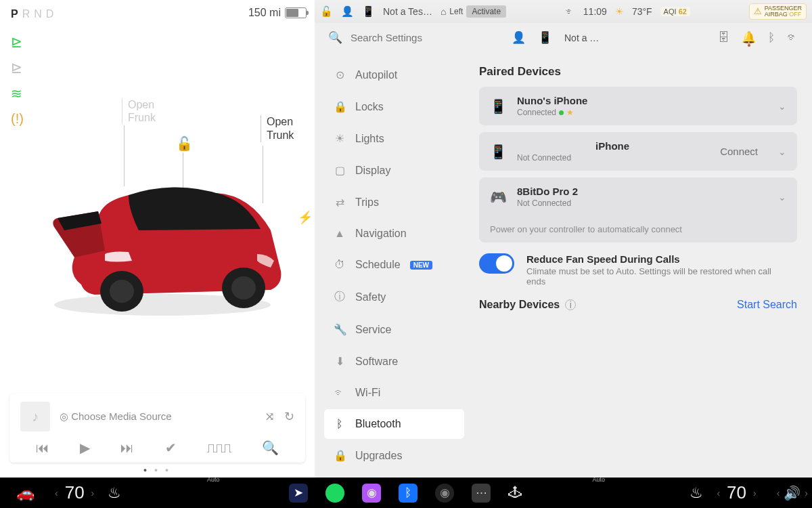 This screenshot has height=508, width=812. Describe the element at coordinates (598, 480) in the screenshot. I see `climate-auto-label-right: Auto` at that location.